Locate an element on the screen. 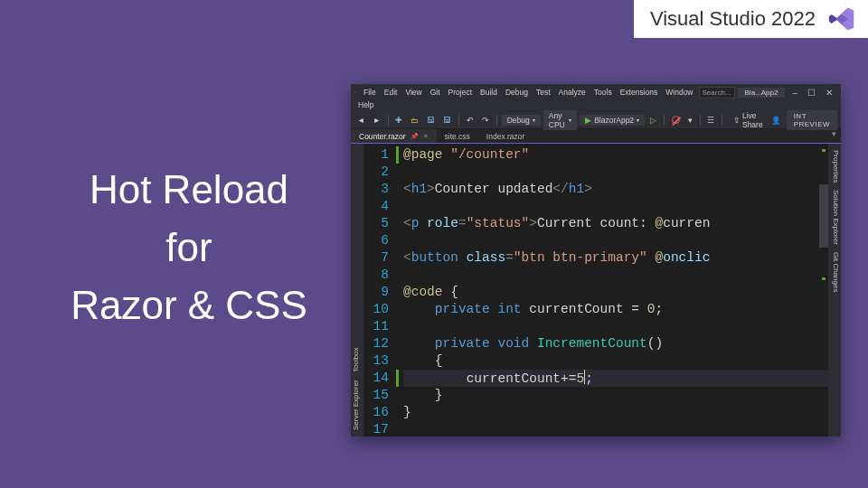 The image size is (868, 488). preview-badge: INT PREVIEW is located at coordinates (812, 120).